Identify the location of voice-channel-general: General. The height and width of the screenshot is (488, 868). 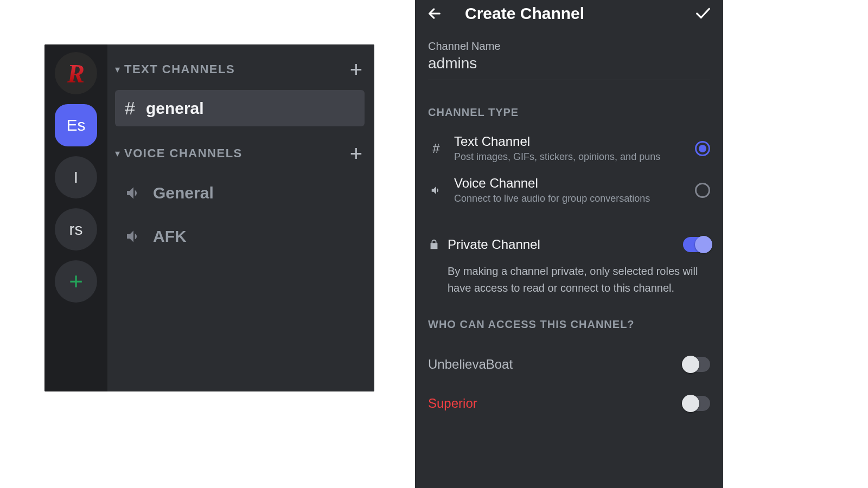
(240, 193).